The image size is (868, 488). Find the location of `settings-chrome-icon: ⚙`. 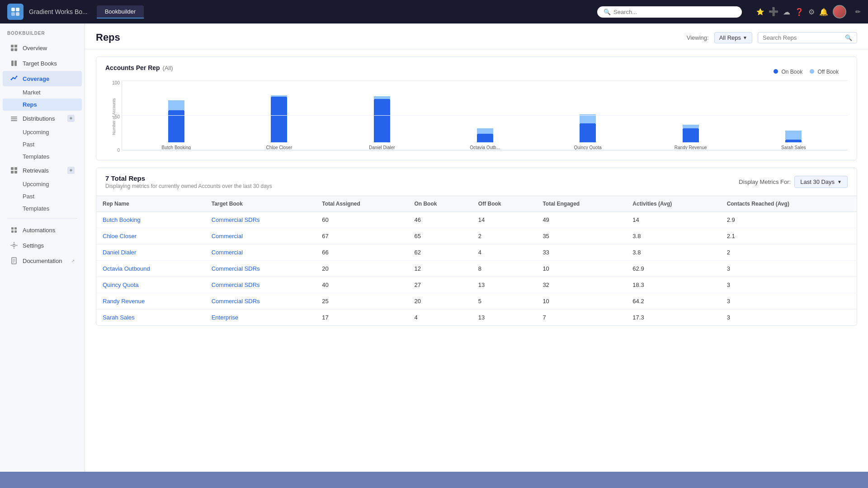

settings-chrome-icon: ⚙ is located at coordinates (811, 12).